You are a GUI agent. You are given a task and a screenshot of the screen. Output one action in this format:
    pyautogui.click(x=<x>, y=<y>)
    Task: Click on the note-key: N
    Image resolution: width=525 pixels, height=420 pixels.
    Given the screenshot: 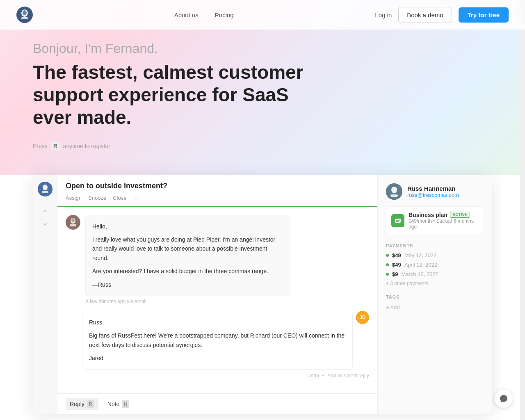 What is the action you would take?
    pyautogui.click(x=126, y=404)
    